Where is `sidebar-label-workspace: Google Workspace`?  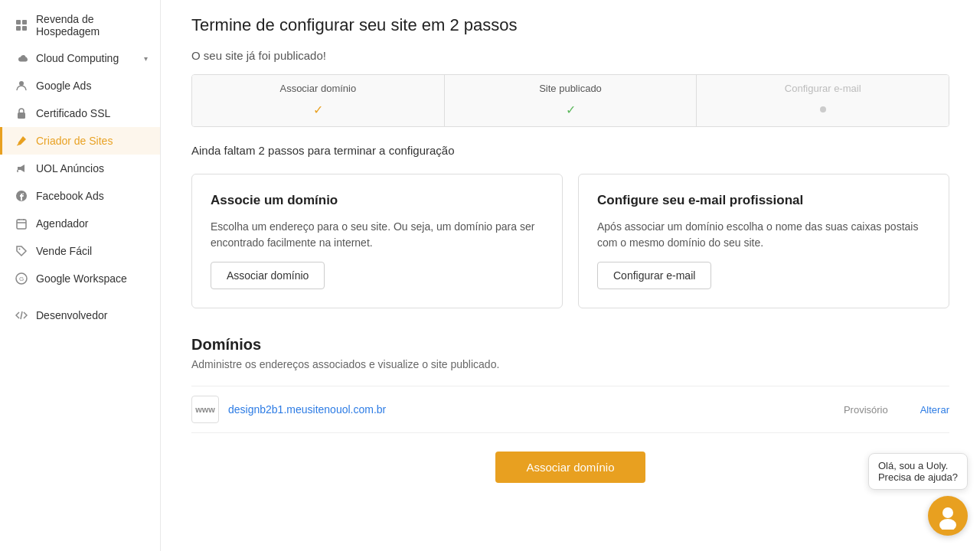
sidebar-label-workspace: Google Workspace is located at coordinates (81, 279).